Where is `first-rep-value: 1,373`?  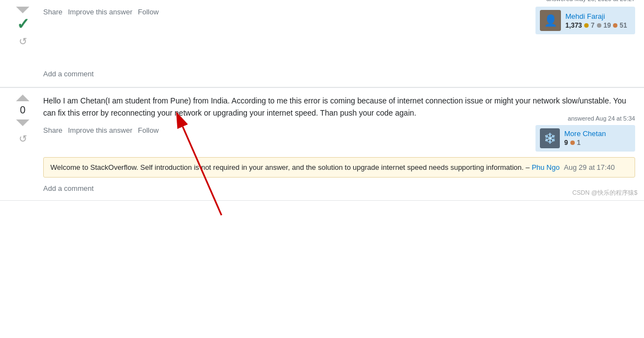
first-rep-value: 1,373 is located at coordinates (574, 25).